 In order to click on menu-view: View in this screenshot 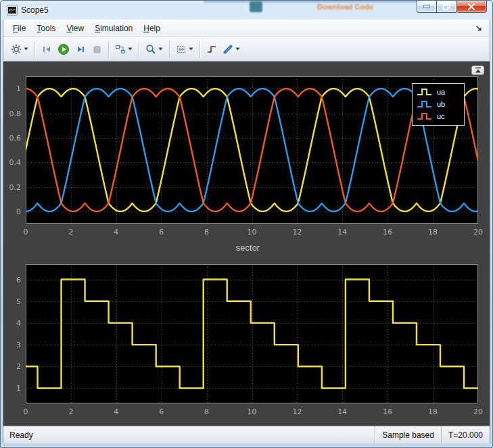, I will do `click(75, 28)`.